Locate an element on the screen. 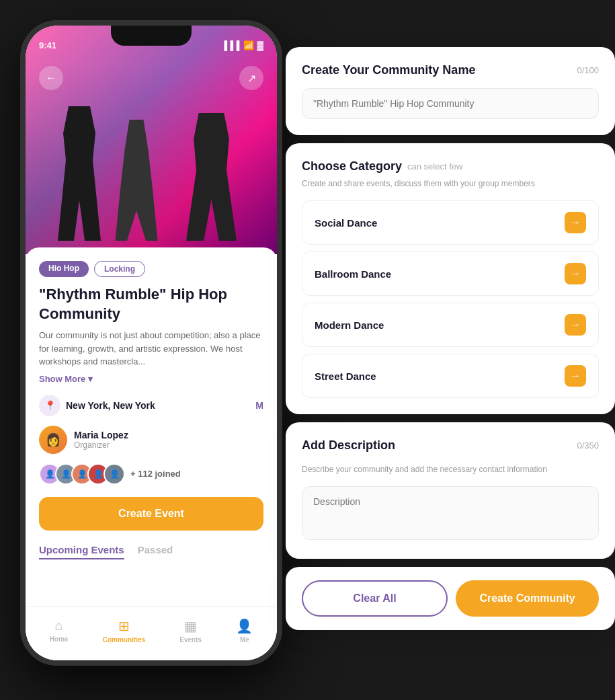 The height and width of the screenshot is (700, 615). tag-hiphop: Hio Hop is located at coordinates (64, 269).